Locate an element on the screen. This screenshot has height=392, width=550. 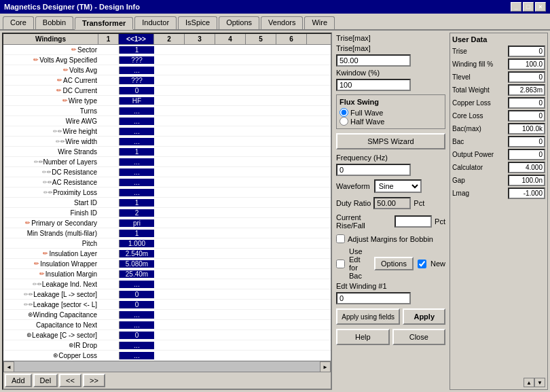
adjust-margins-checkbox is located at coordinates (341, 239).